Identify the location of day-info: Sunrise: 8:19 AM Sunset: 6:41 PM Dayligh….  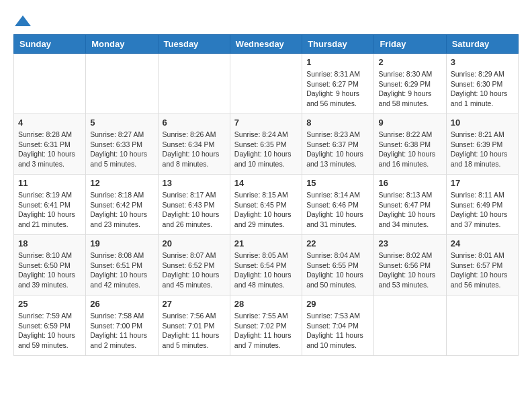
(50, 210).